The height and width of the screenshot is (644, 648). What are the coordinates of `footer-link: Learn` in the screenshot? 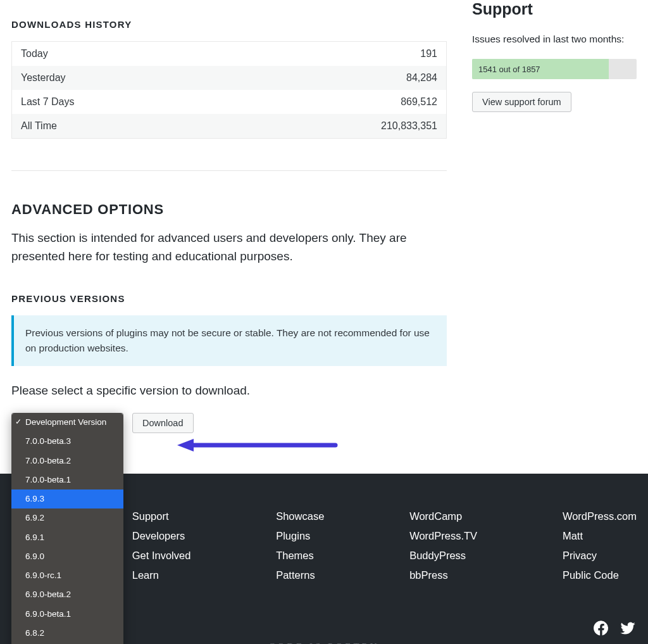 It's located at (162, 575).